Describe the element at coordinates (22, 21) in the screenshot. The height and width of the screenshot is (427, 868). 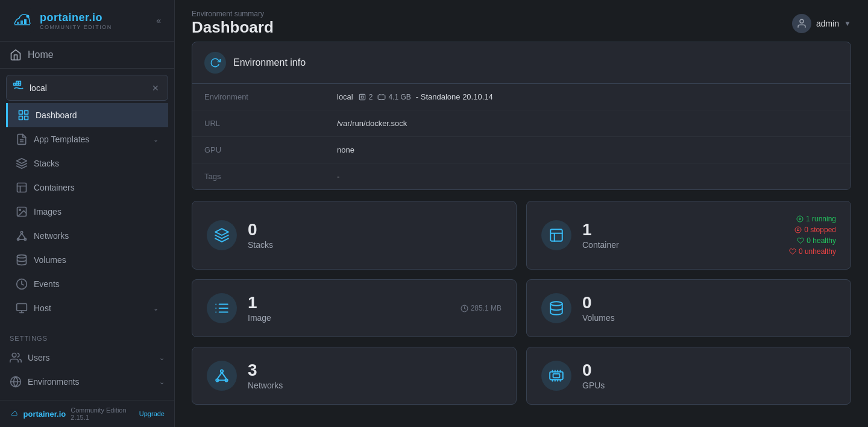
I see `portainer-logo-icon` at that location.